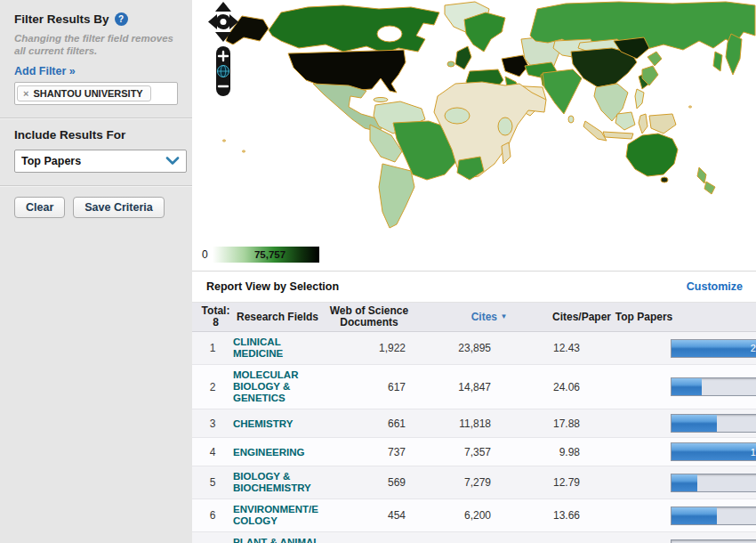 The height and width of the screenshot is (543, 756). I want to click on map-region-mexico, so click(349, 108).